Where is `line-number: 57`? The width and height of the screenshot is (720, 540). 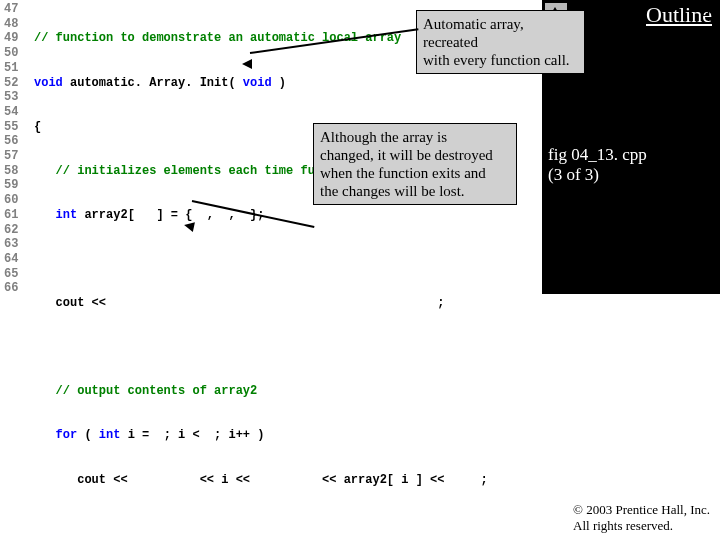
line-number: 57 is located at coordinates (17, 156).